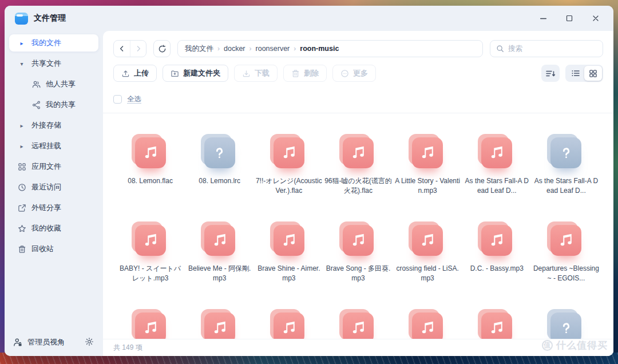 This screenshot has height=364, width=618. Describe the element at coordinates (593, 73) in the screenshot. I see `grid-view-icon` at that location.